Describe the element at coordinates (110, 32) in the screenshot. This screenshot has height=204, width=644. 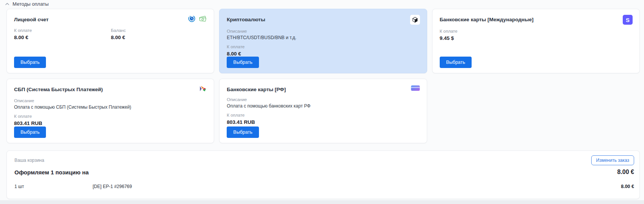
I see `card-fields: К оплате 8.00 € Баланс 8.00 €` at that location.